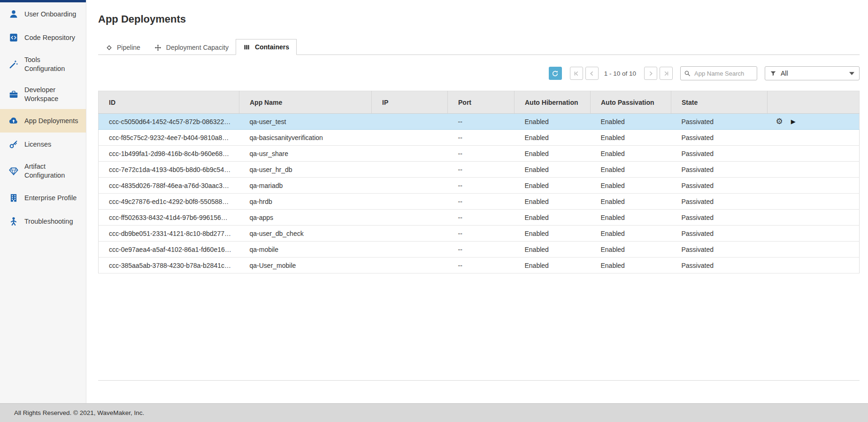  I want to click on sidebar-item-user-onboarding: User Onboarding, so click(43, 14).